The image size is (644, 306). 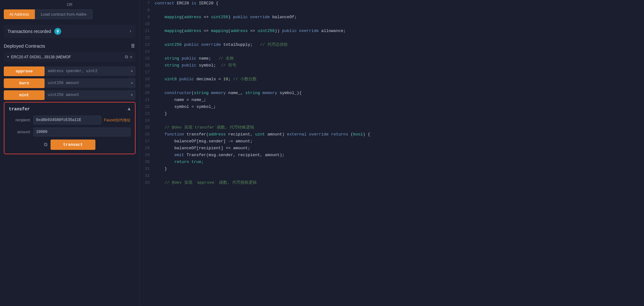 I want to click on transact-copy-icon: ⧉, so click(x=46, y=145).